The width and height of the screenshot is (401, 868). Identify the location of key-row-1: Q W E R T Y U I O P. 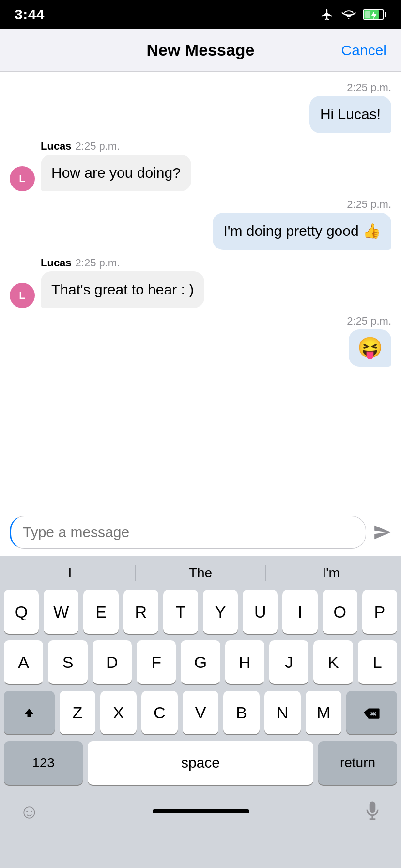
(200, 612).